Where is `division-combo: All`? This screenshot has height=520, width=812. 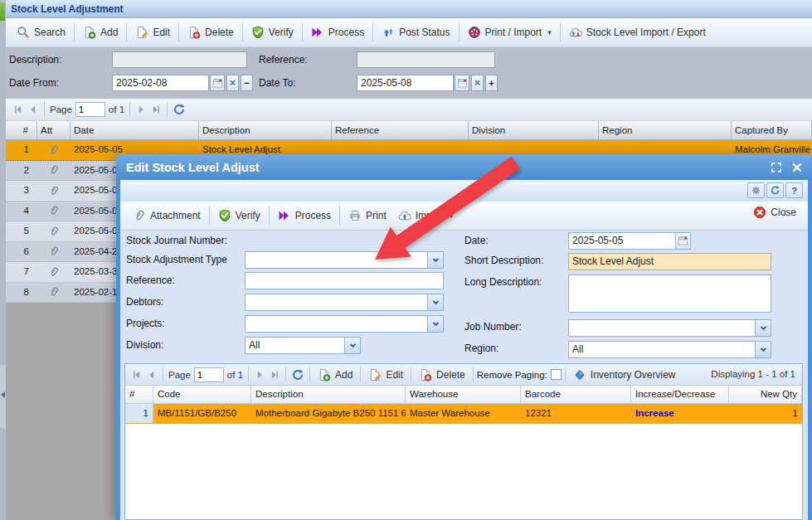
division-combo: All is located at coordinates (303, 345).